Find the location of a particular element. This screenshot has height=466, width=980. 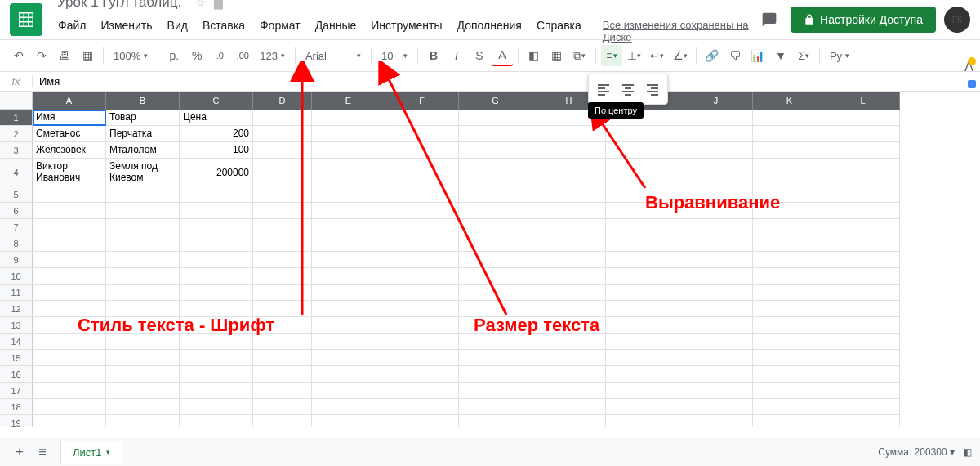

input-lang-select: Ру▾ is located at coordinates (840, 56).